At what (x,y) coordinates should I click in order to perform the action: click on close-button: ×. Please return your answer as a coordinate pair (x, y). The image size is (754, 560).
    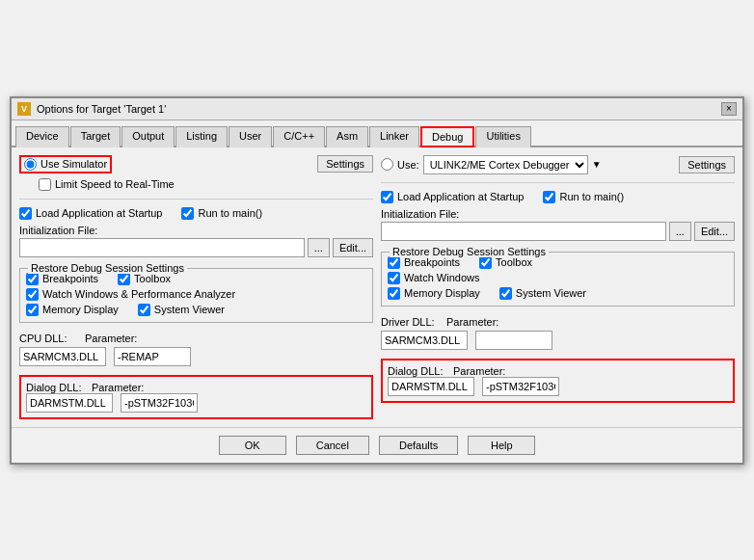
    Looking at the image, I should click on (729, 109).